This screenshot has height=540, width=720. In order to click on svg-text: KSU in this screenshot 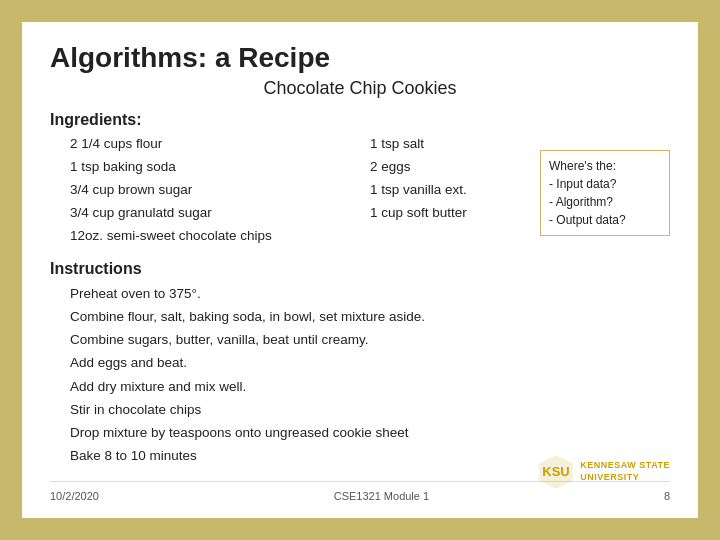, I will do `click(556, 472)`.